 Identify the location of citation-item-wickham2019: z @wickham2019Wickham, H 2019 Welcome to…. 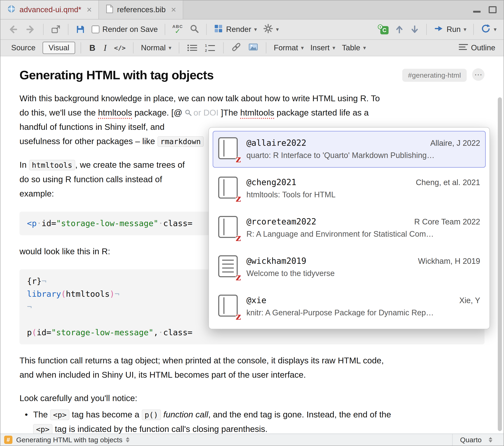
(349, 267).